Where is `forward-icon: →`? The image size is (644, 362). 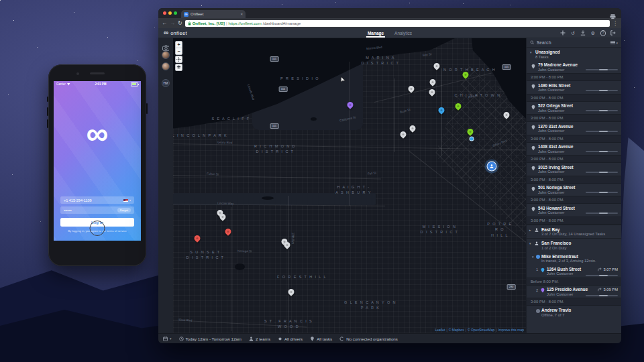 forward-icon: → is located at coordinates (172, 23).